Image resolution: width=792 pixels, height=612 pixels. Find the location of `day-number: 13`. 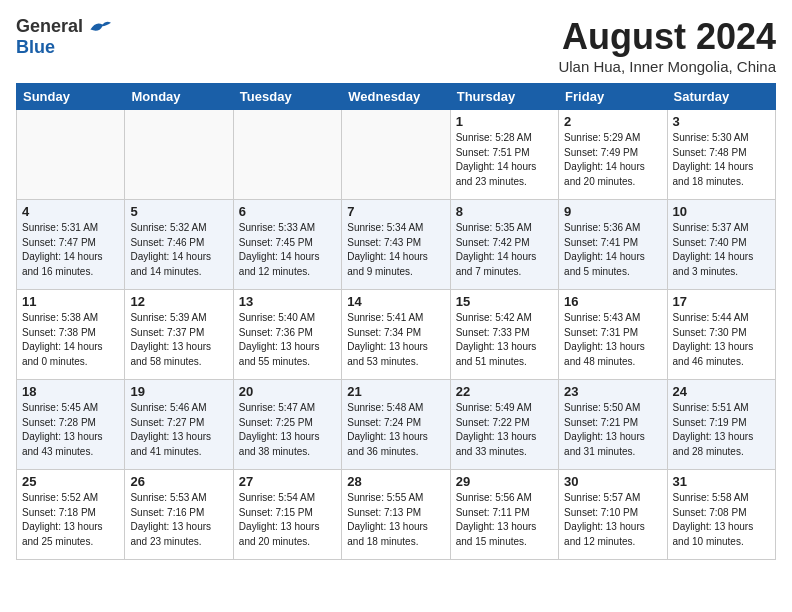

day-number: 13 is located at coordinates (288, 302).